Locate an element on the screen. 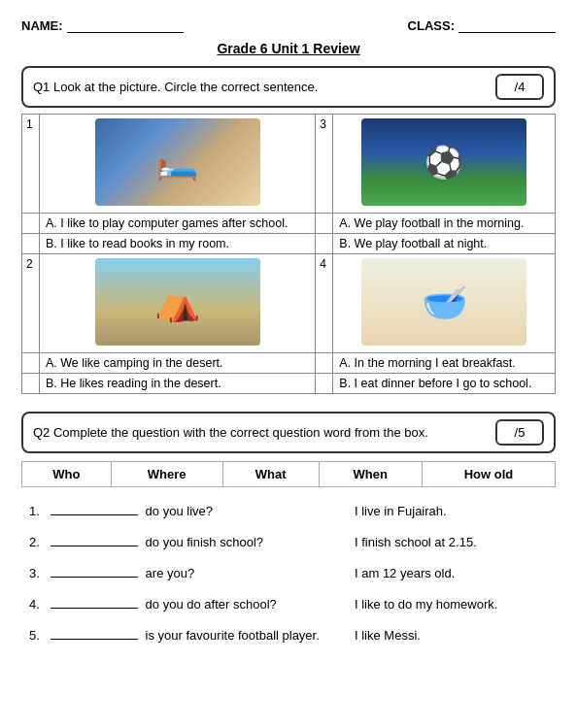  name-label: NAME: is located at coordinates (43, 25).